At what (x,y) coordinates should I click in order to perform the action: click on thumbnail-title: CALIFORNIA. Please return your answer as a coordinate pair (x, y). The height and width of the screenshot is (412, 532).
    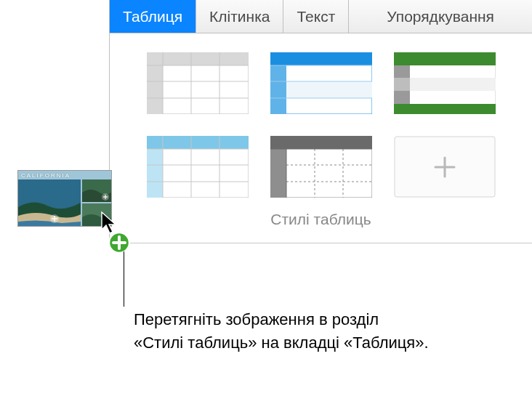
    Looking at the image, I should click on (46, 176).